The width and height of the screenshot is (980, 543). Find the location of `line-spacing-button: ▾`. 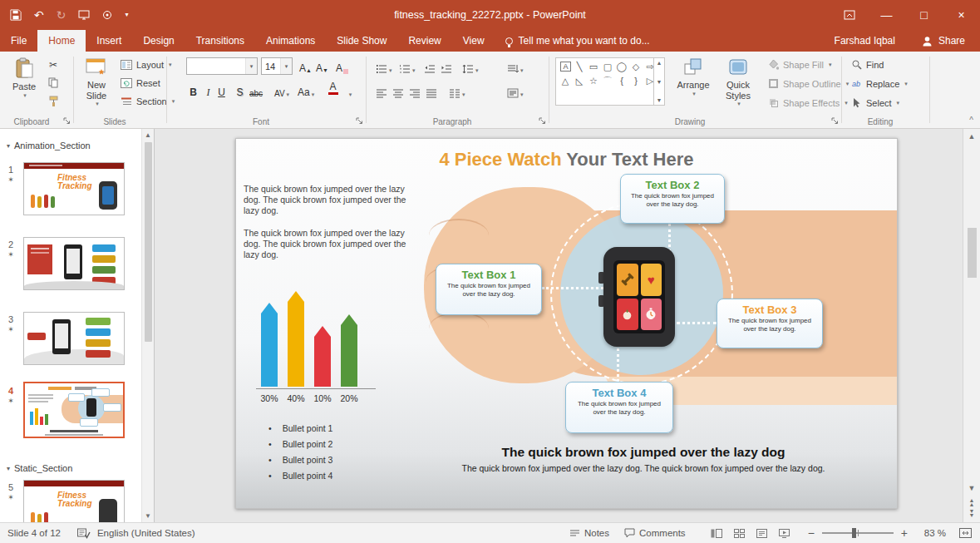

line-spacing-button: ▾ is located at coordinates (470, 66).